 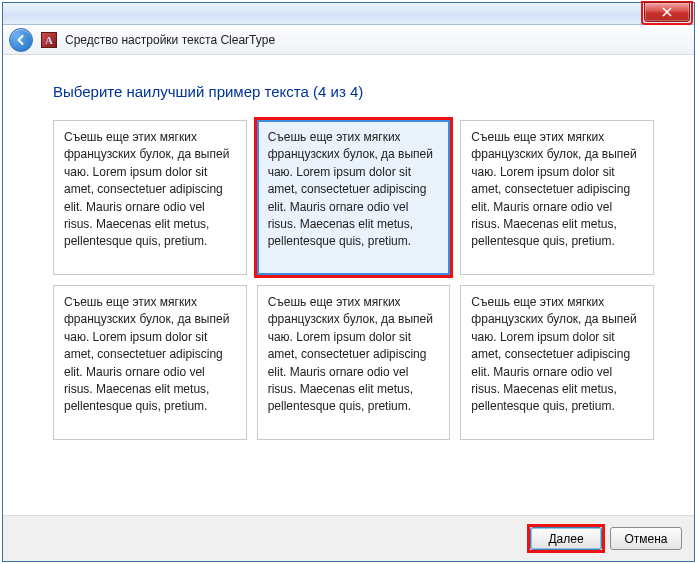 What do you see at coordinates (557, 362) in the screenshot?
I see `text-sample-6: Съешь еще этих мягких французских булок,…` at bounding box center [557, 362].